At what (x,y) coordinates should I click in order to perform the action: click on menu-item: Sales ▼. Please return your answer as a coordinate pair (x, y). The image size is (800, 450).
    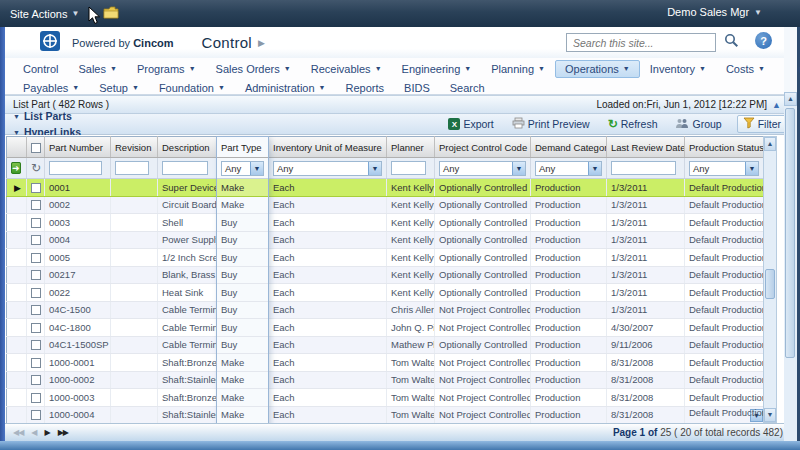
    Looking at the image, I should click on (97, 69).